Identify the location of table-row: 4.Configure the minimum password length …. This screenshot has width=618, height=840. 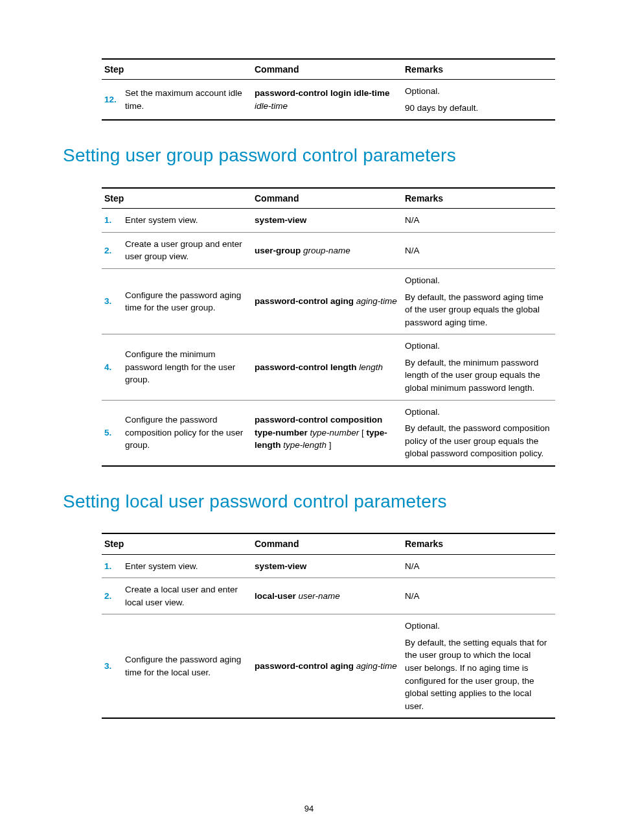
(328, 367).